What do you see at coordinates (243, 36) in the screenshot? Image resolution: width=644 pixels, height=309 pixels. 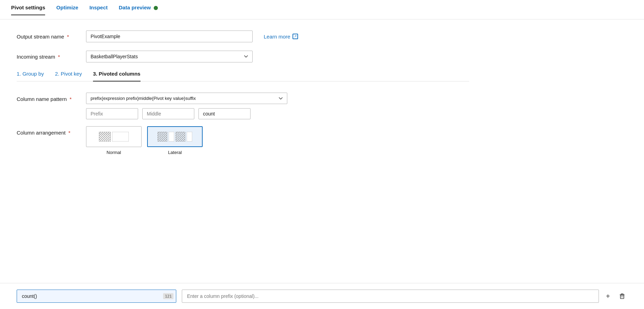 I see `output-stream-row: Output stream name * Learn more` at bounding box center [243, 36].